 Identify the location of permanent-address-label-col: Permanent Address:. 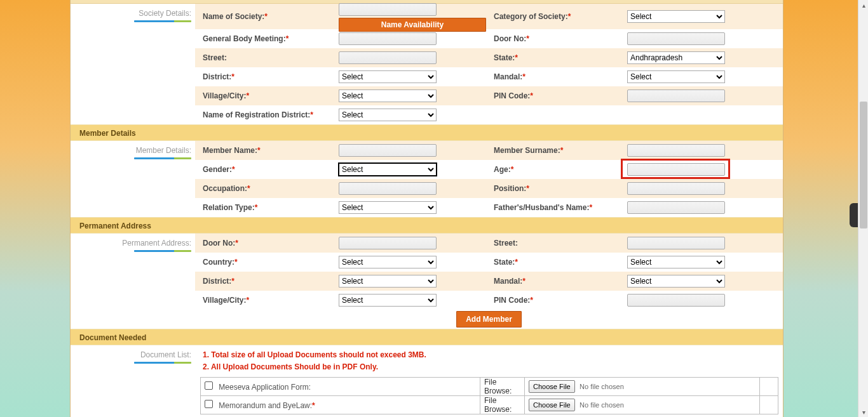
(133, 281).